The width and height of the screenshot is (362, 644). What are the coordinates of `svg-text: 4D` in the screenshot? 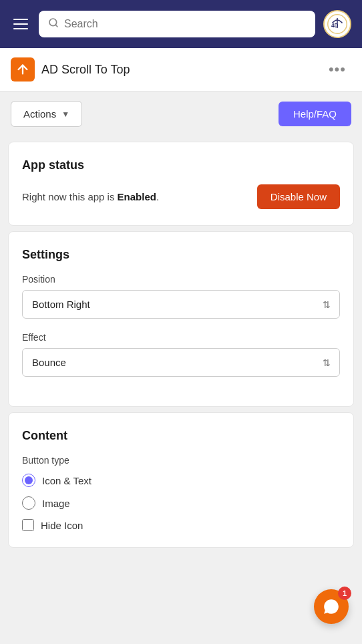 It's located at (335, 25).